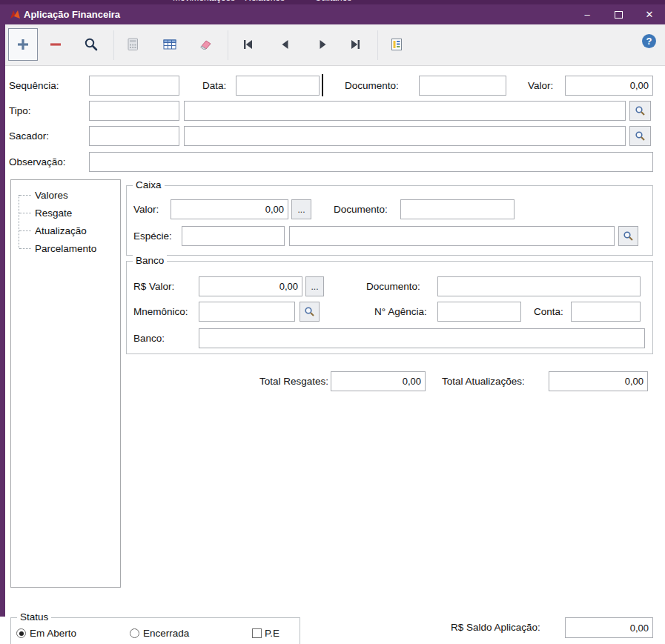 Image resolution: width=665 pixels, height=644 pixels. Describe the element at coordinates (598, 381) in the screenshot. I see `total-atualizacoes-input` at that location.